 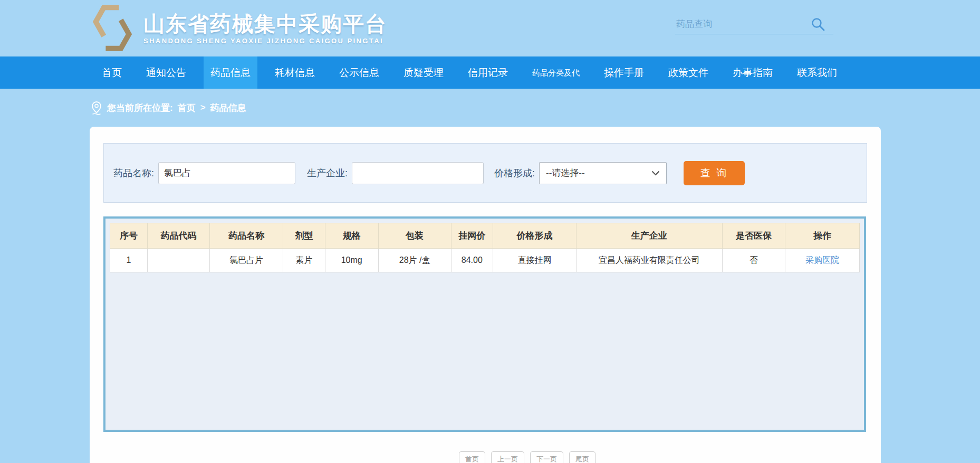 I want to click on nav-item: 联系我们, so click(x=817, y=73).